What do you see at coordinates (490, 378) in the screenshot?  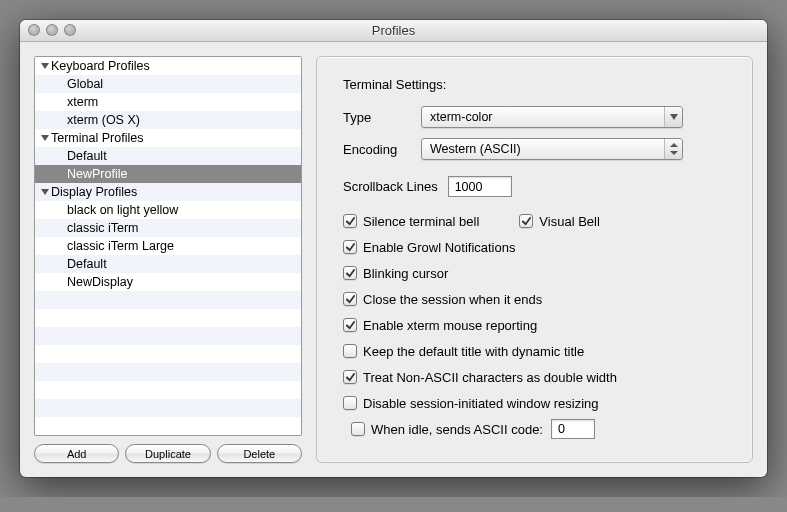 I see `double-width-label: Treat Non-ASCII characters as double wid…` at bounding box center [490, 378].